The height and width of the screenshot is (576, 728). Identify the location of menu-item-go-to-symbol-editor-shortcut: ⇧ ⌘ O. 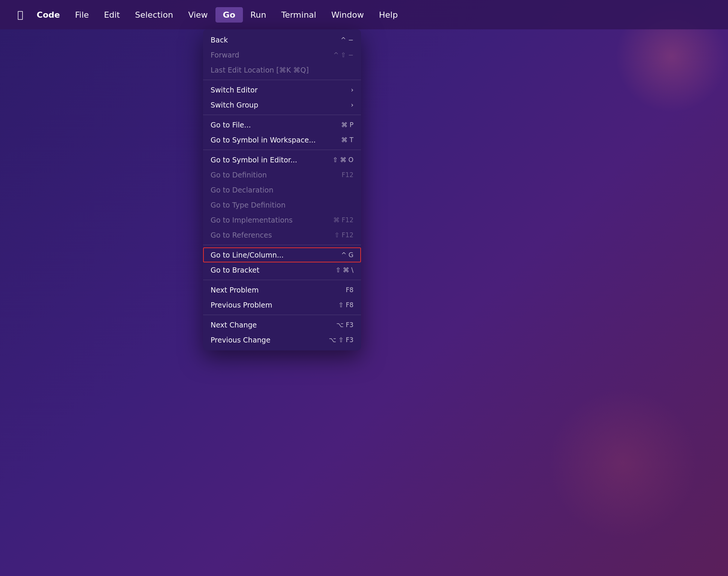
(343, 160).